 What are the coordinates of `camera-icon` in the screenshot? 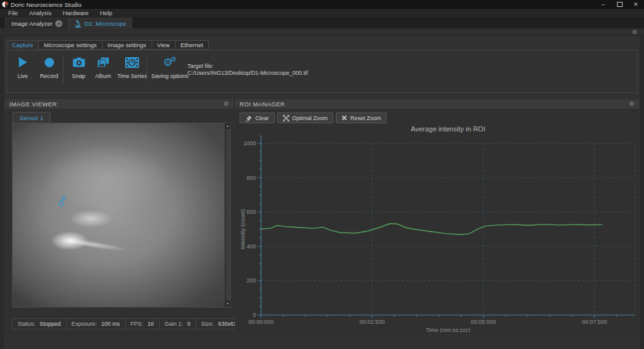 It's located at (79, 62).